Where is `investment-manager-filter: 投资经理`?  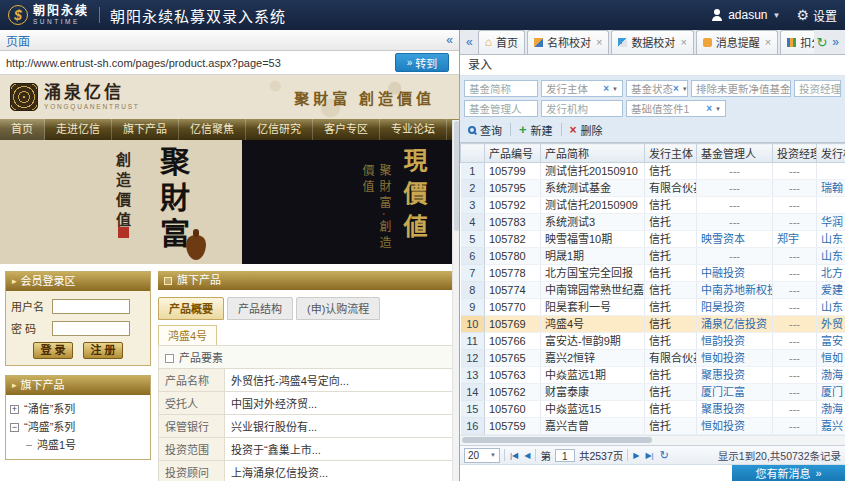 investment-manager-filter: 投资经理 is located at coordinates (818, 88).